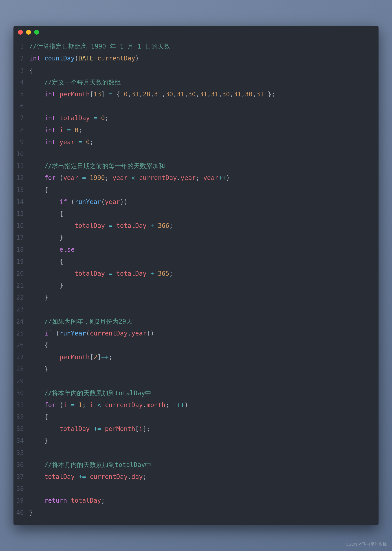 The image size is (392, 551). I want to click on code-line: 22 }, so click(196, 298).